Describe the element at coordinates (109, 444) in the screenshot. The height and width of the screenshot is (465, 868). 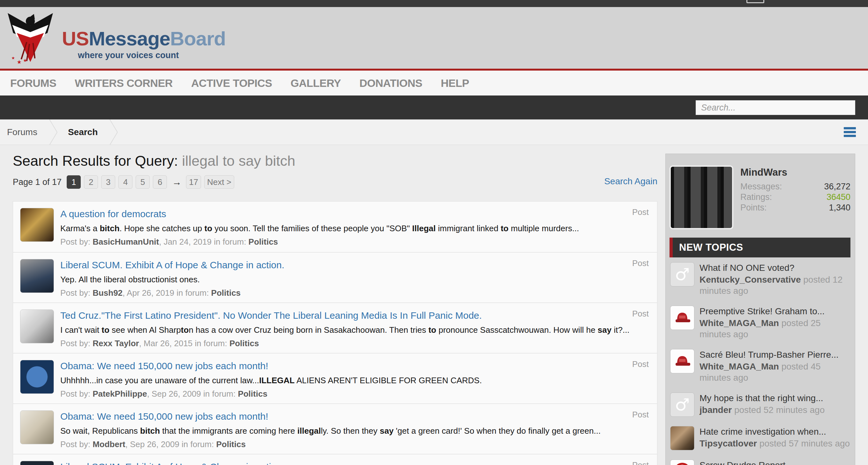
I see `result-author-link: Modbert` at that location.